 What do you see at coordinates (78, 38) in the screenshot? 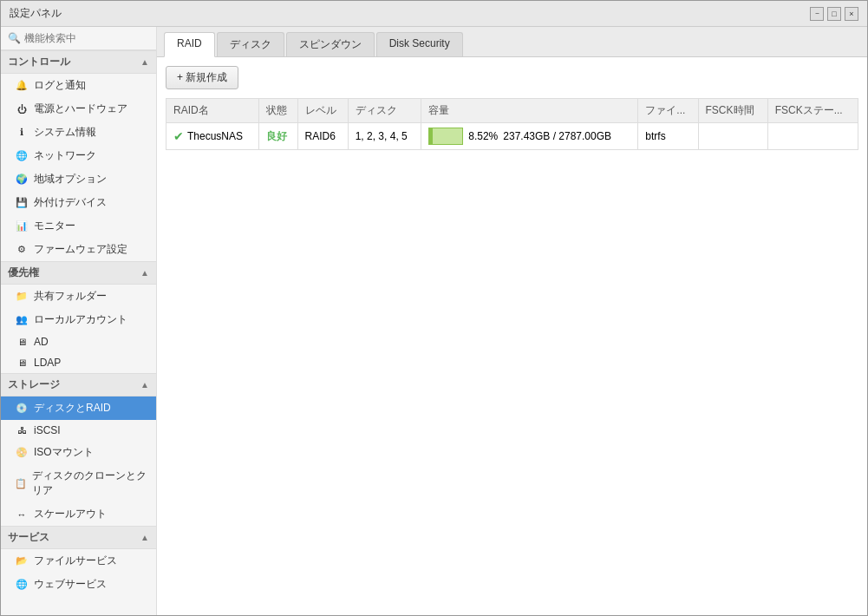
I see `search-box: 🔍` at bounding box center [78, 38].